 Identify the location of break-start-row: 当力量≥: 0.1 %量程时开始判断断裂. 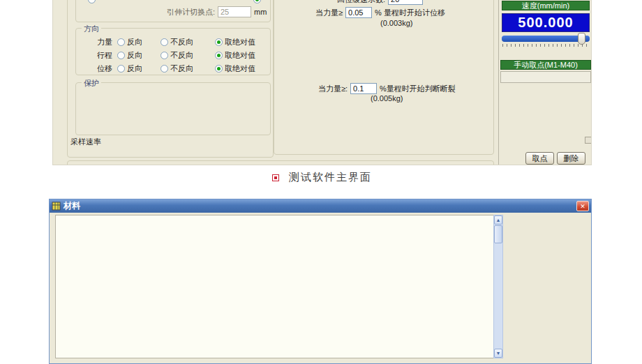
(387, 89).